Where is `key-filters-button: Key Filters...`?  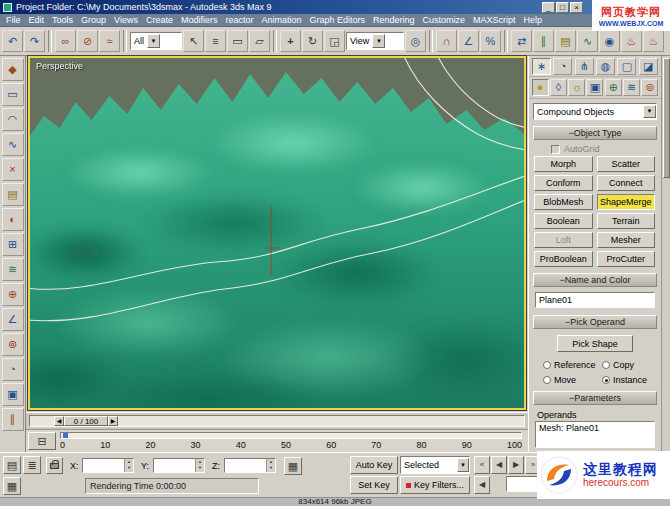
key-filters-button: Key Filters... is located at coordinates (435, 485).